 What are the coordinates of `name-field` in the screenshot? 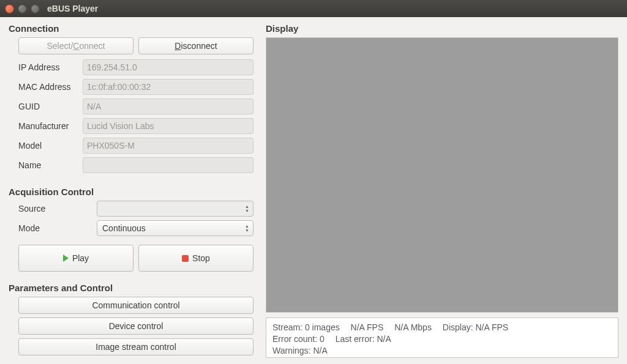 It's located at (168, 165).